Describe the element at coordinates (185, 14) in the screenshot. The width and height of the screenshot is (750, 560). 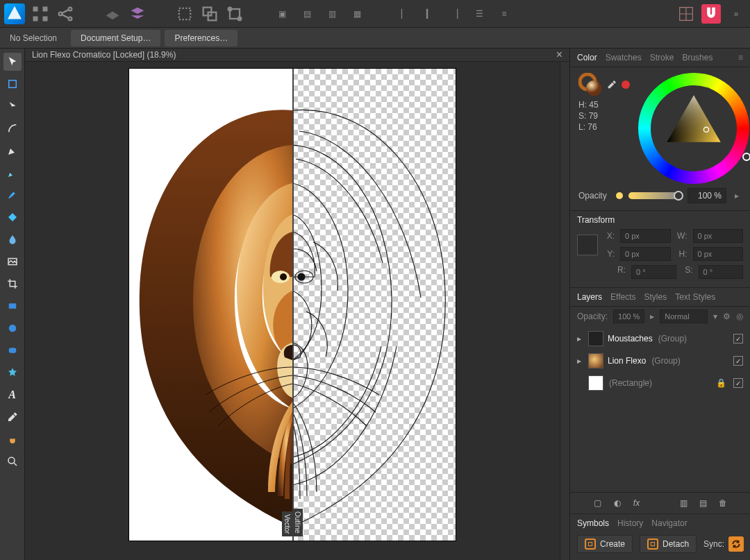
I see `select-all-icon` at that location.